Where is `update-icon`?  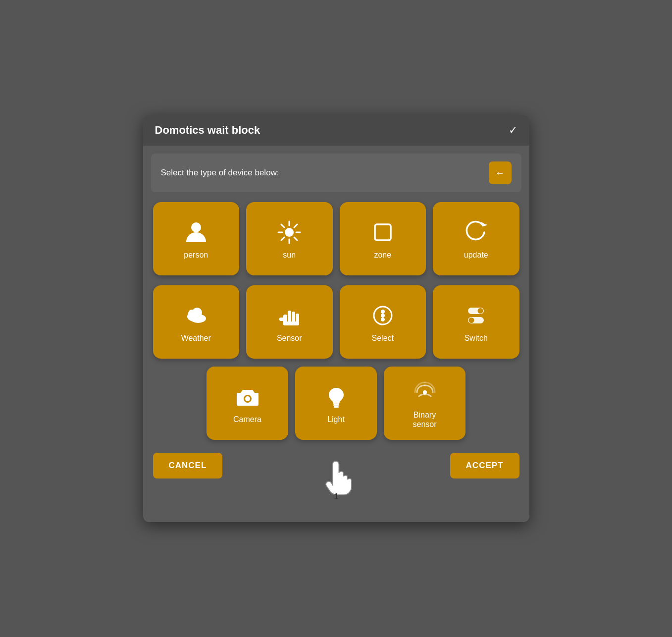
update-icon is located at coordinates (476, 232).